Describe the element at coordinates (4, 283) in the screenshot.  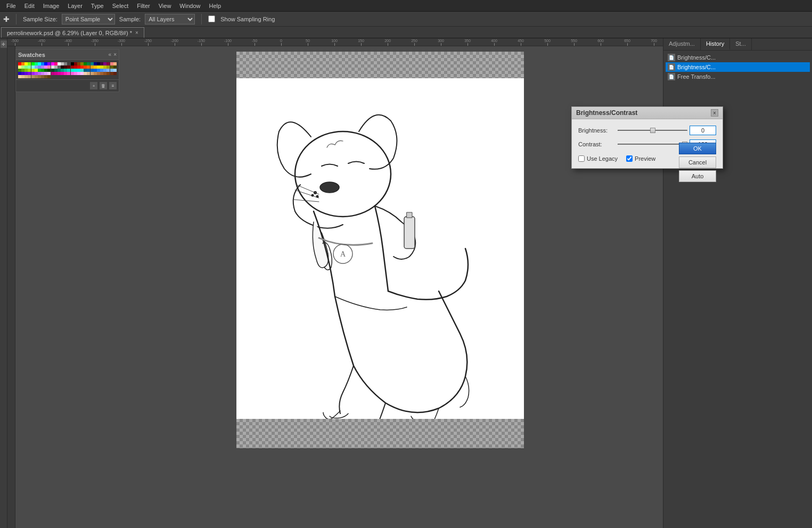
I see `left-tools-panel: ✛` at that location.